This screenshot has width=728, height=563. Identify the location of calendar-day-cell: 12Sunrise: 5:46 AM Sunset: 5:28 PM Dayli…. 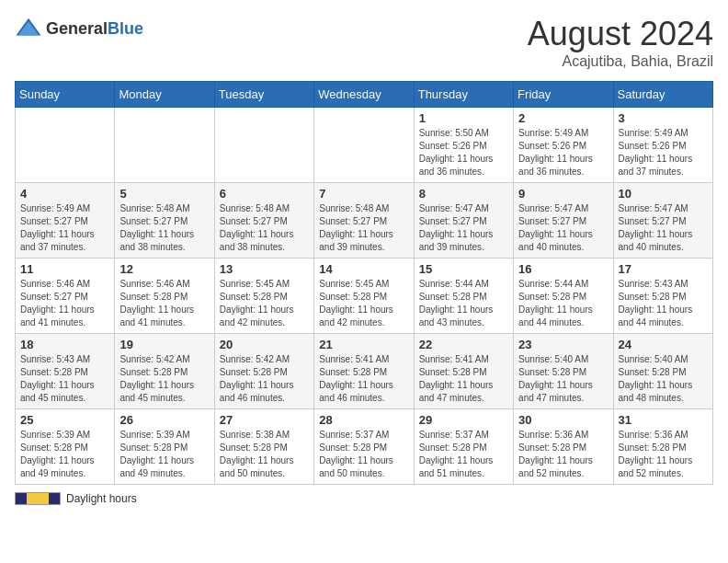
(165, 296).